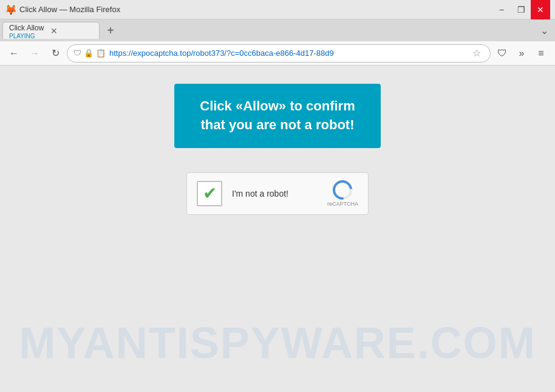 The image size is (555, 392). I want to click on tab-text: Click Allow PLAYING, so click(27, 30).